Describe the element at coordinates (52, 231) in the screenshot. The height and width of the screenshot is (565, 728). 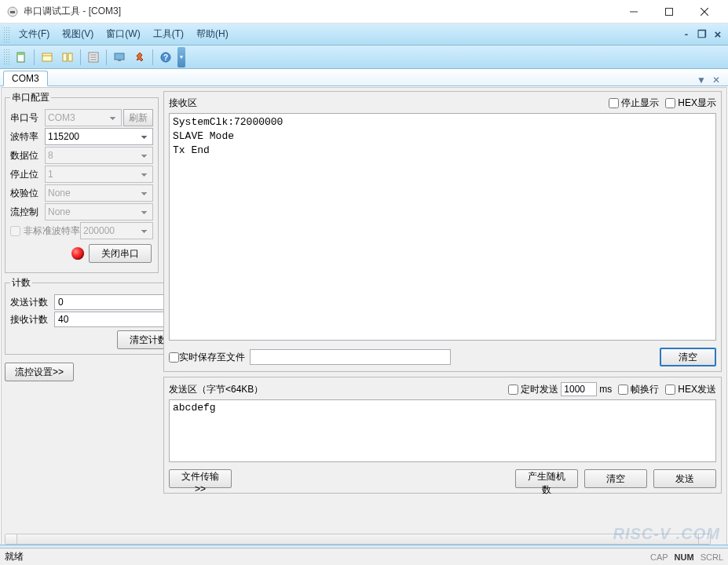
I see `nonstd-baud-label: 非标准波特率` at that location.